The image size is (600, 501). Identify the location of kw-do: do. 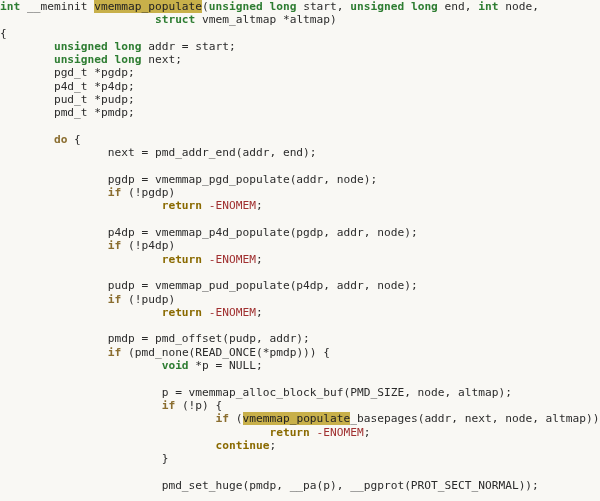
(60, 140).